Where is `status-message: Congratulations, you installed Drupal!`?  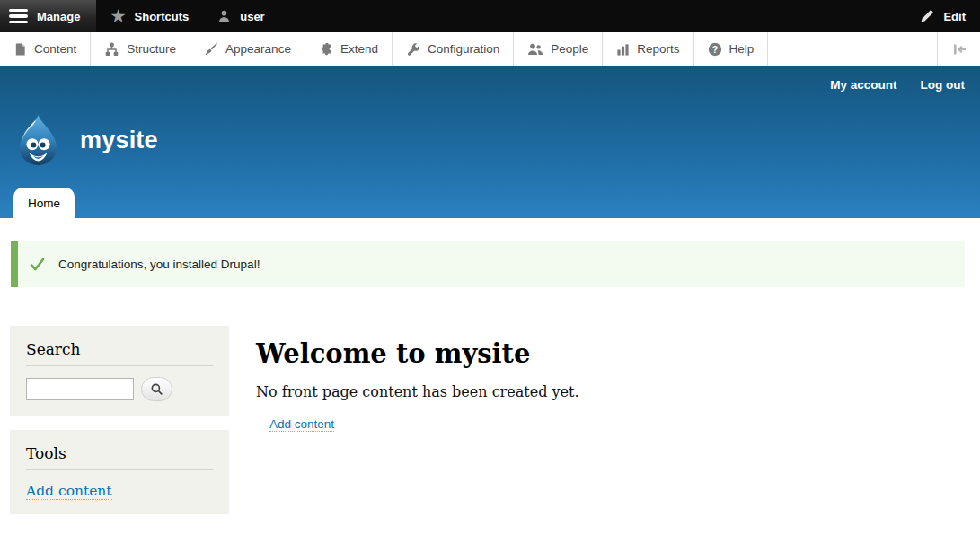 status-message: Congratulations, you installed Drupal! is located at coordinates (488, 264).